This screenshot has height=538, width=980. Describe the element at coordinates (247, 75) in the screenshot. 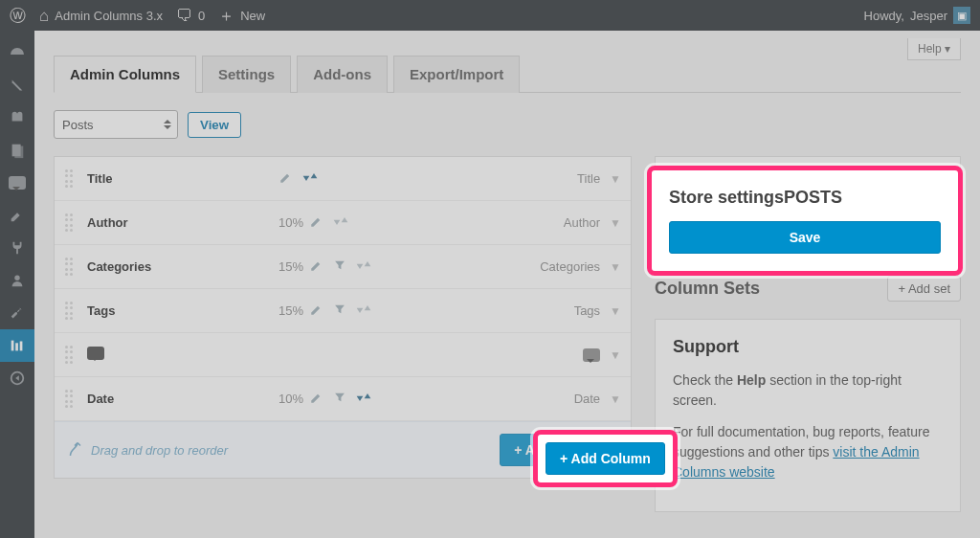

I see `nav-tab-settings: Settings` at that location.